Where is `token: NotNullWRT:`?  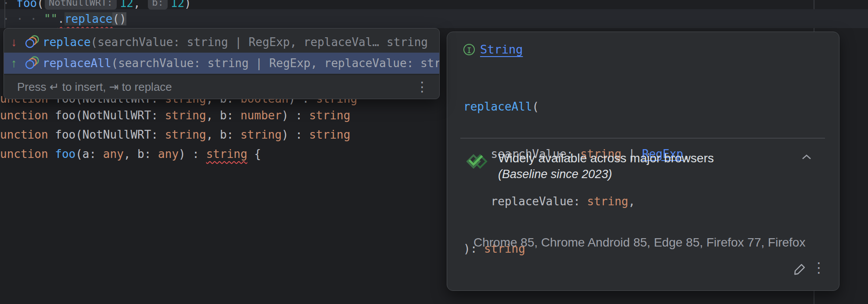
token: NotNullWRT: is located at coordinates (81, 5).